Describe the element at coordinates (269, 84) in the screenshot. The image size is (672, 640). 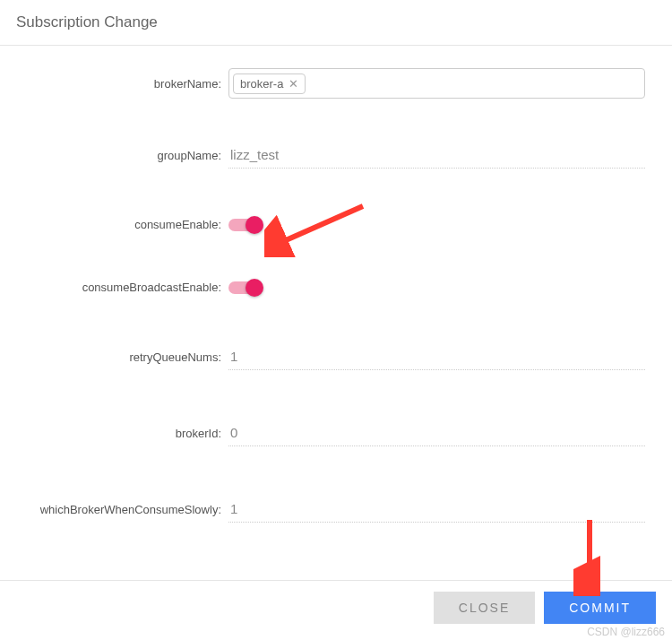
I see `tag-broker-a: broker-a ✕` at that location.